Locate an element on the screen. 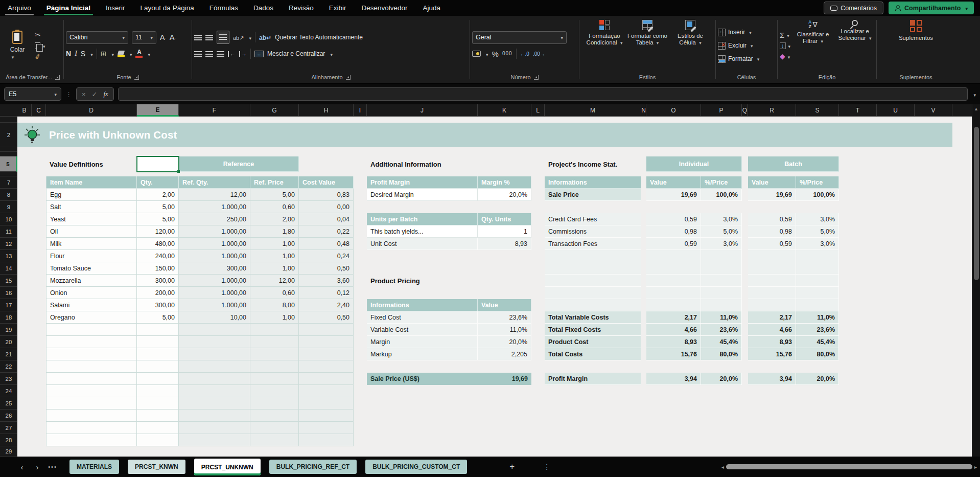 The height and width of the screenshot is (477, 980). clear-button: ◆ is located at coordinates (785, 56).